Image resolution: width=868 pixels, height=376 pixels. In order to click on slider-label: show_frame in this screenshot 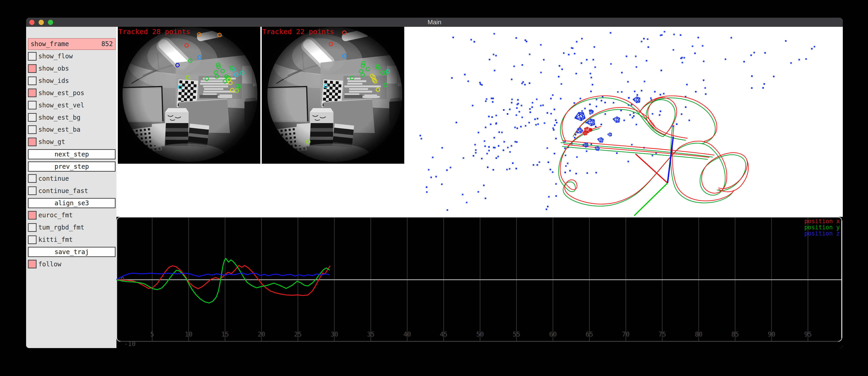, I will do `click(50, 44)`.